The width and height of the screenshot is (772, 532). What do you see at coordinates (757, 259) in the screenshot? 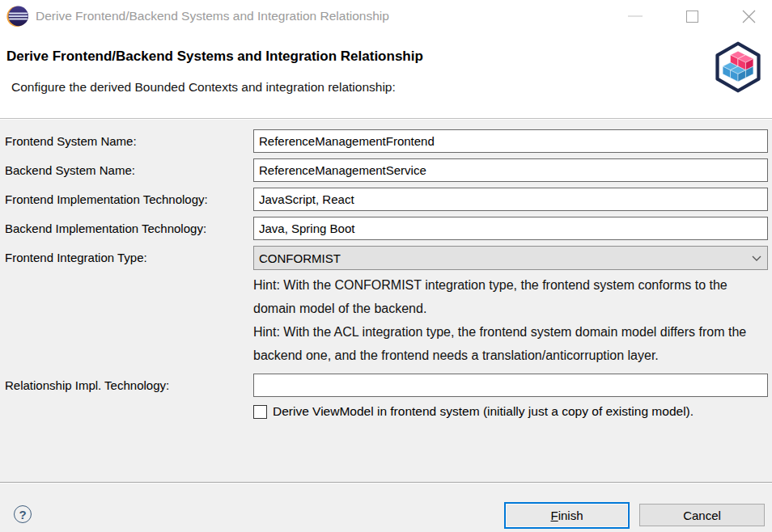
I see `chevron-down-icon` at bounding box center [757, 259].